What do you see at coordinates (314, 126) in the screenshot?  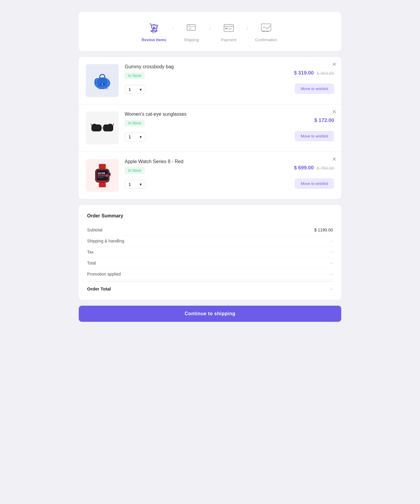 I see `item-2-right: $ 172.00 Move to wishlist` at bounding box center [314, 126].